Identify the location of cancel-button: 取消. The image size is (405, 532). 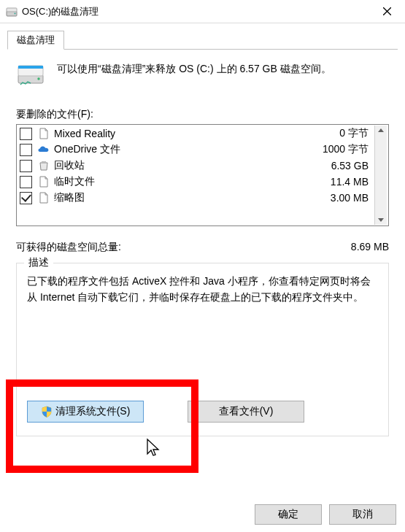
(363, 514).